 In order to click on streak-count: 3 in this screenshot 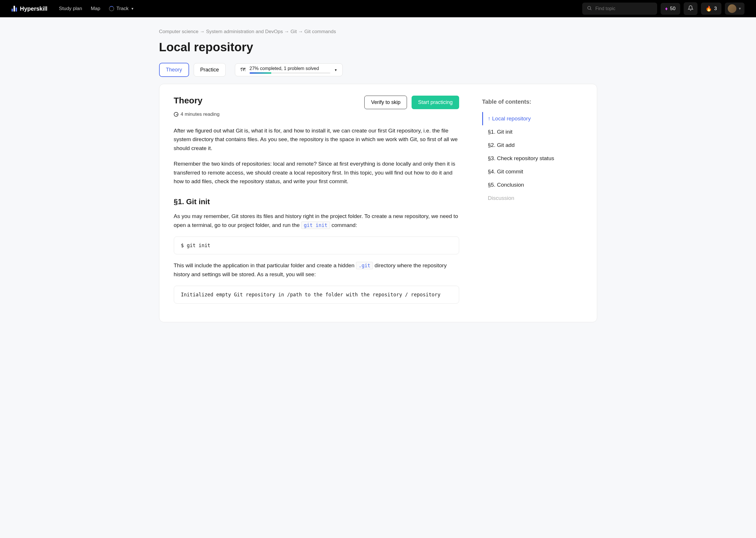, I will do `click(716, 9)`.